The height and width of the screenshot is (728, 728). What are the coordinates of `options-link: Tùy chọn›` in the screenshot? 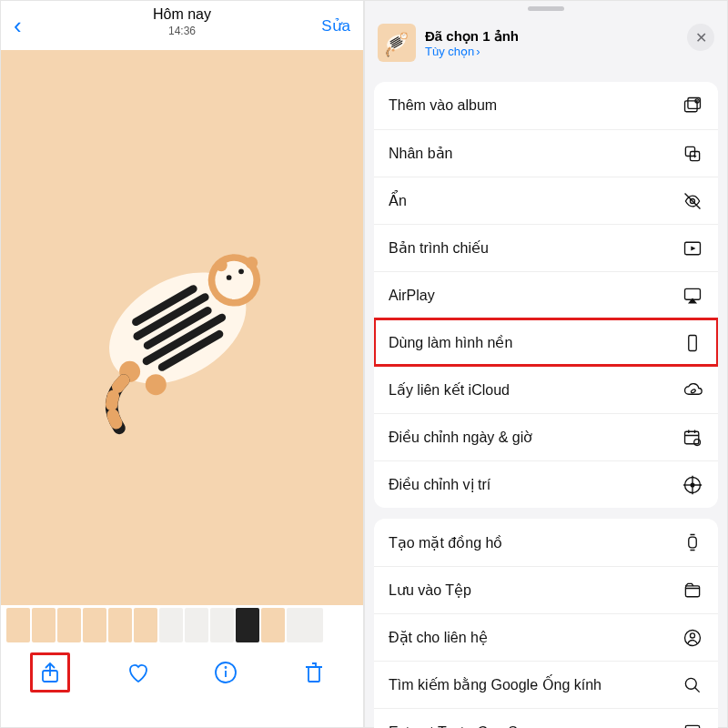 It's located at (471, 51).